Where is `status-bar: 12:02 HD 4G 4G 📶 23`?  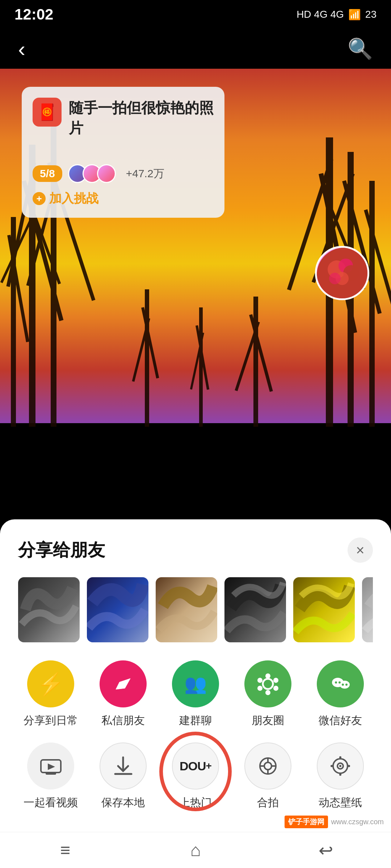 status-bar: 12:02 HD 4G 4G 📶 23 is located at coordinates (196, 14).